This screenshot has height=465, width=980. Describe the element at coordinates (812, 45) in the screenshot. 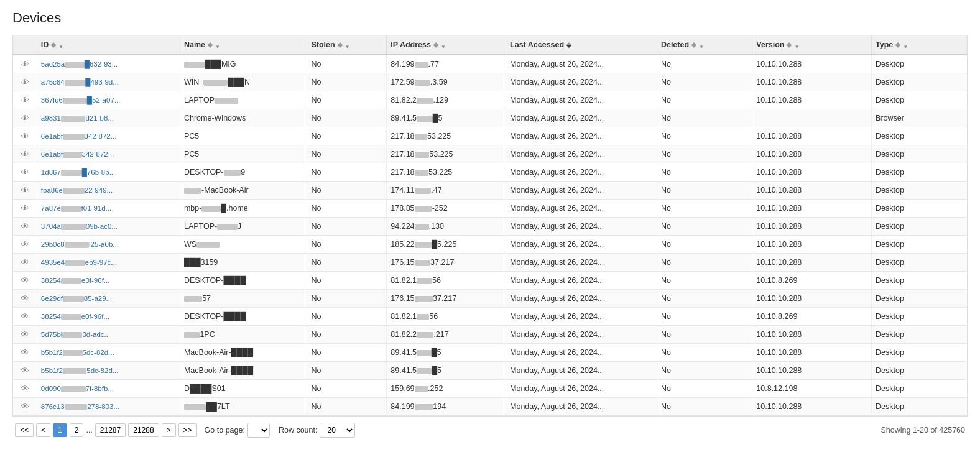

I see `col-version: Version` at that location.